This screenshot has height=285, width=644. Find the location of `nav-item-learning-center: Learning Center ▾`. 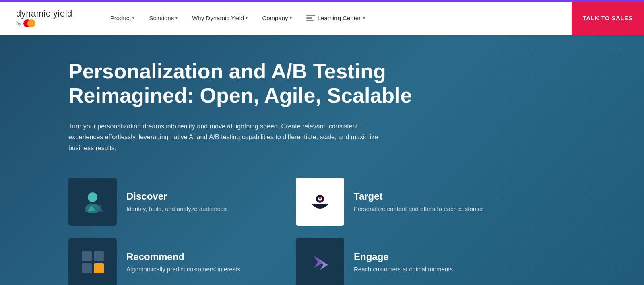

nav-item-learning-center: Learning Center ▾ is located at coordinates (336, 18).